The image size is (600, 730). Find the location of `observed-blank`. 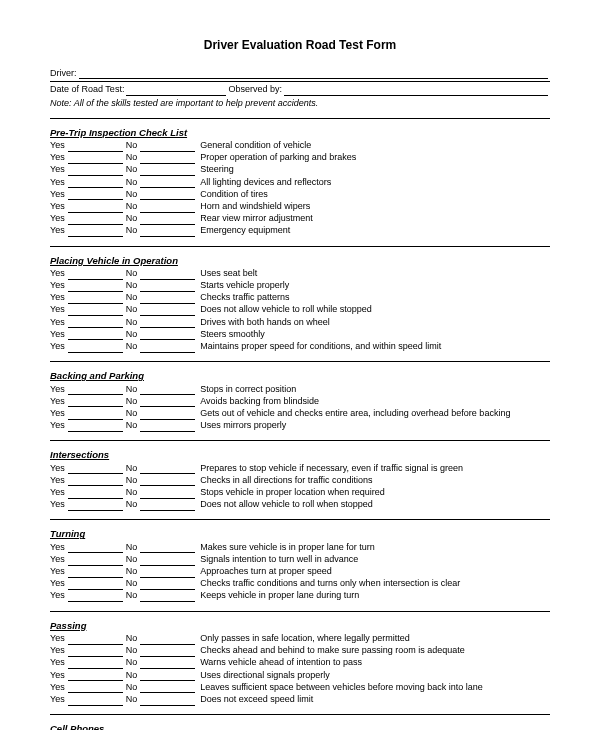

observed-blank is located at coordinates (416, 91).